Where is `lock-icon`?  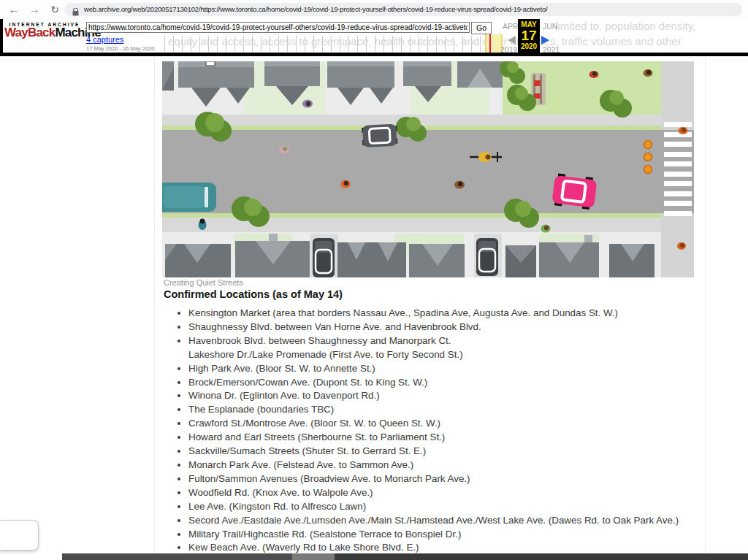 lock-icon is located at coordinates (76, 12).